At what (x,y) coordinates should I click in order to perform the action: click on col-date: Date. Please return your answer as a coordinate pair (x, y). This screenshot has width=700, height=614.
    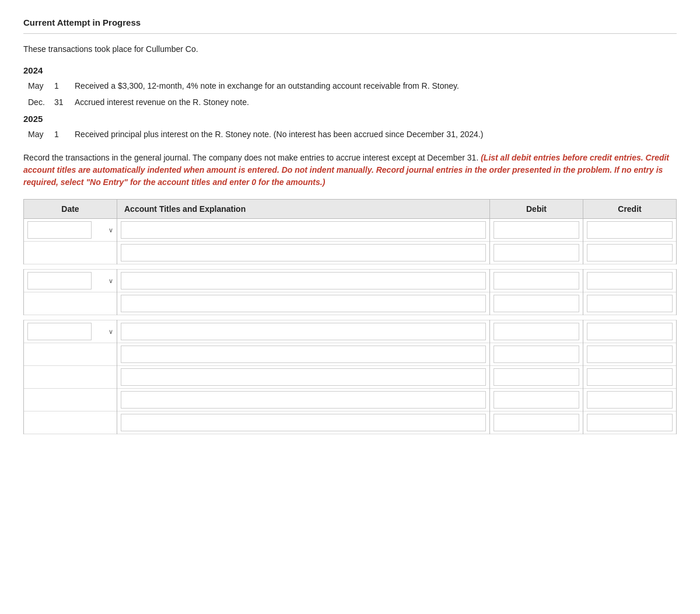
    Looking at the image, I should click on (71, 209).